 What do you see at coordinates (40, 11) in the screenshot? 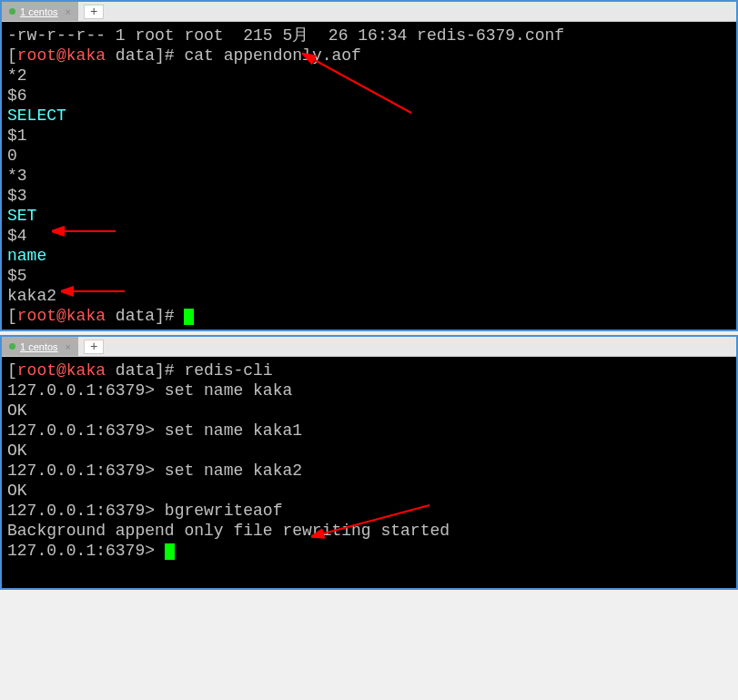
I see `tab-centos-1: 1 centos ×` at bounding box center [40, 11].